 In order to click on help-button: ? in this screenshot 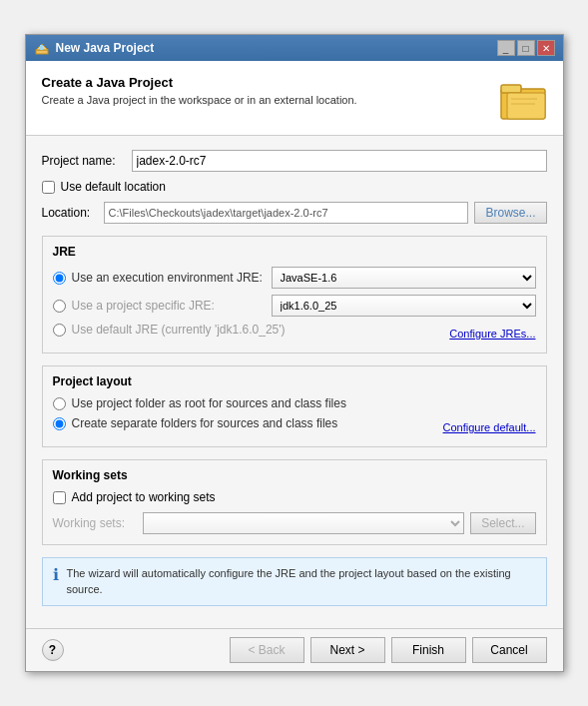, I will do `click(53, 650)`.